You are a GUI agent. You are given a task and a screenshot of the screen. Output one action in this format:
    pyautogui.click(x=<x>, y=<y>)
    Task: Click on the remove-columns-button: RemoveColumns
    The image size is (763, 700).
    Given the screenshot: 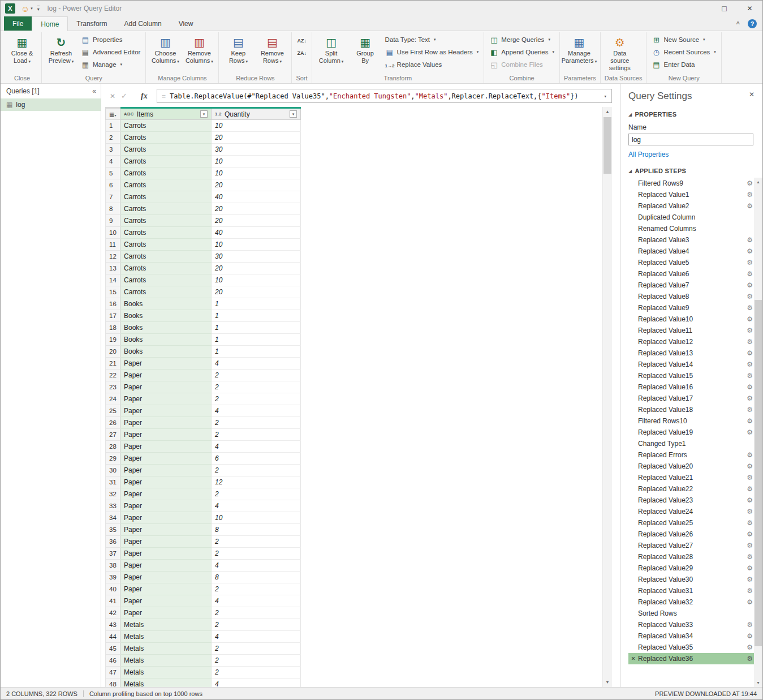 What is the action you would take?
    pyautogui.click(x=199, y=50)
    